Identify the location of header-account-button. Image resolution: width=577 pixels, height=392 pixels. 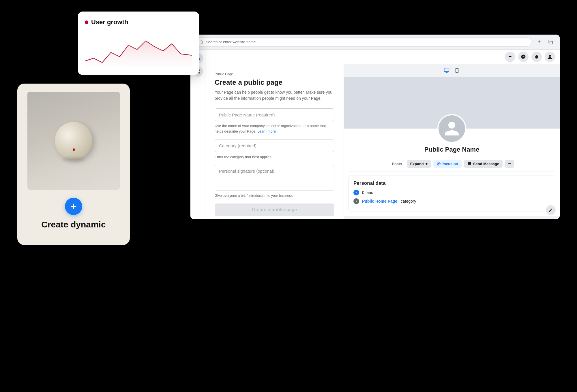
(550, 57).